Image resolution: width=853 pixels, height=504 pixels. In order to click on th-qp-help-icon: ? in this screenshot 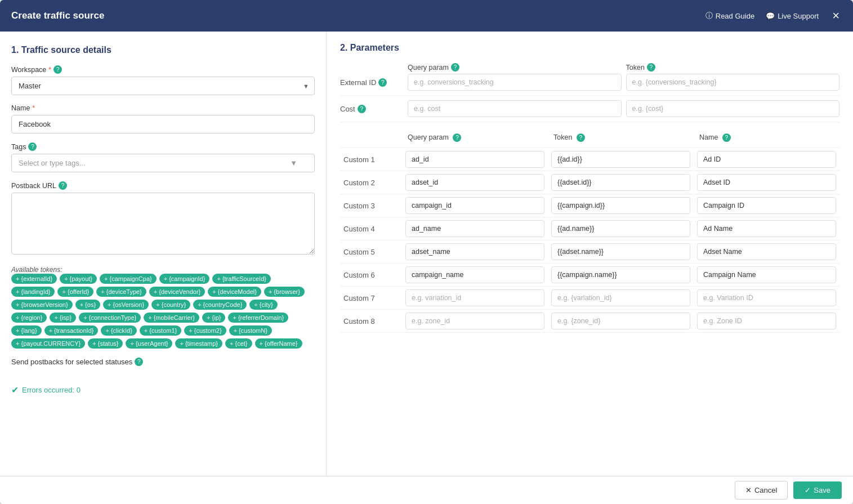, I will do `click(457, 137)`.